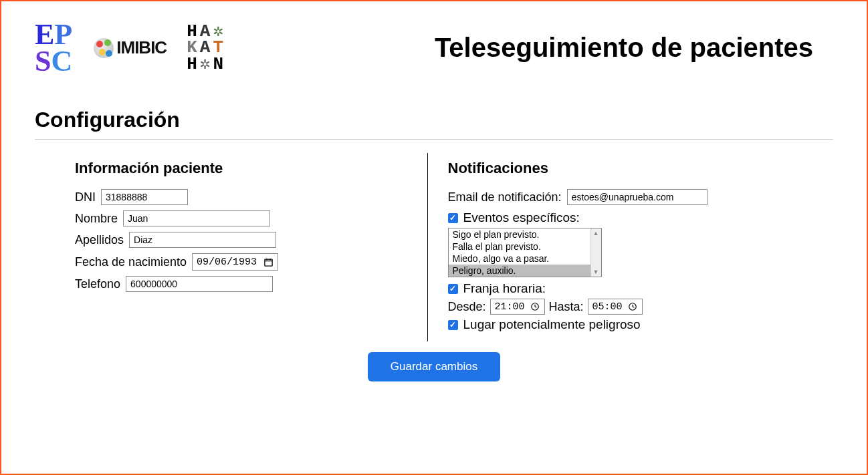  What do you see at coordinates (596, 253) in the screenshot?
I see `listbox-scrollbar: ▲ ▼` at bounding box center [596, 253].